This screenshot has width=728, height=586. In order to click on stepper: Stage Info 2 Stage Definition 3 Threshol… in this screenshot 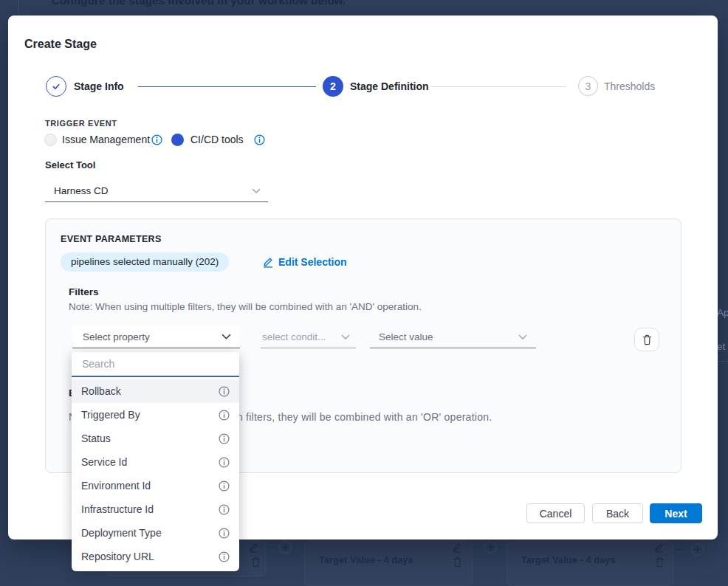, I will do `click(363, 86)`.